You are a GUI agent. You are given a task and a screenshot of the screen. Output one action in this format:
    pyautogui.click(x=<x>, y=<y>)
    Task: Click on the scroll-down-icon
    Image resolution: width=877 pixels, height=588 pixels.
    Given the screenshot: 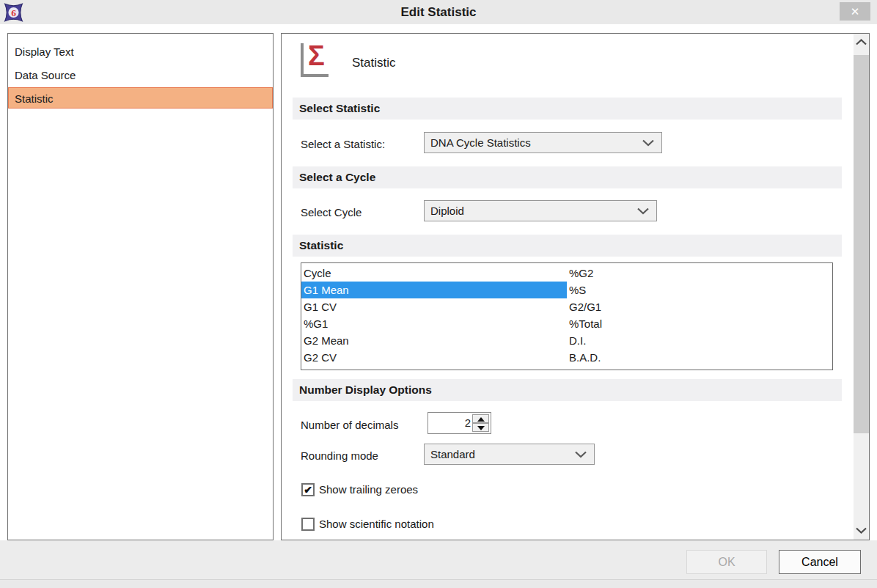 What is the action you would take?
    pyautogui.click(x=861, y=531)
    